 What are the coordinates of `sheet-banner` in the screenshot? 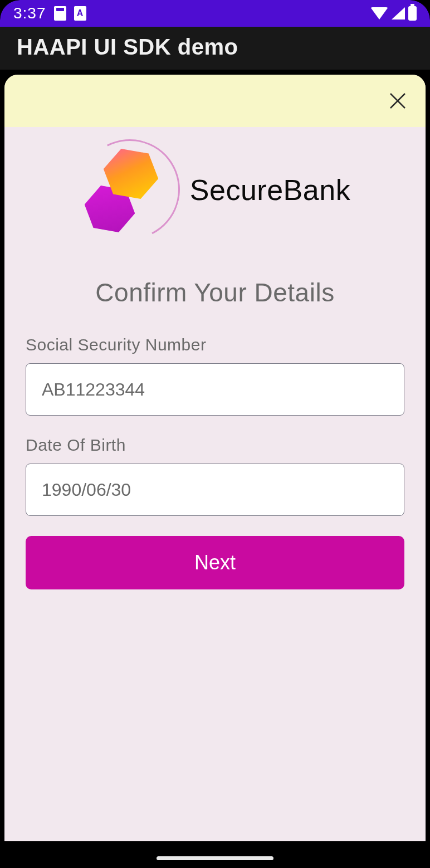 It's located at (215, 101).